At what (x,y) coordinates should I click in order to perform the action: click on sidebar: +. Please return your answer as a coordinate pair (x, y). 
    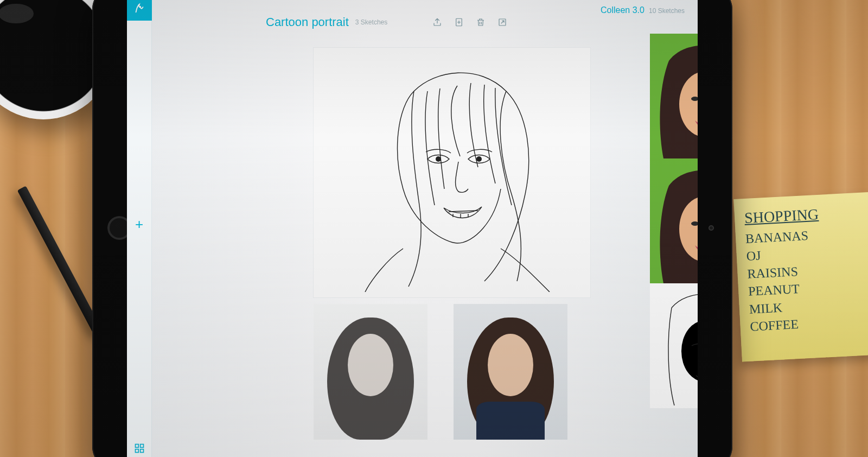
    Looking at the image, I should click on (139, 228).